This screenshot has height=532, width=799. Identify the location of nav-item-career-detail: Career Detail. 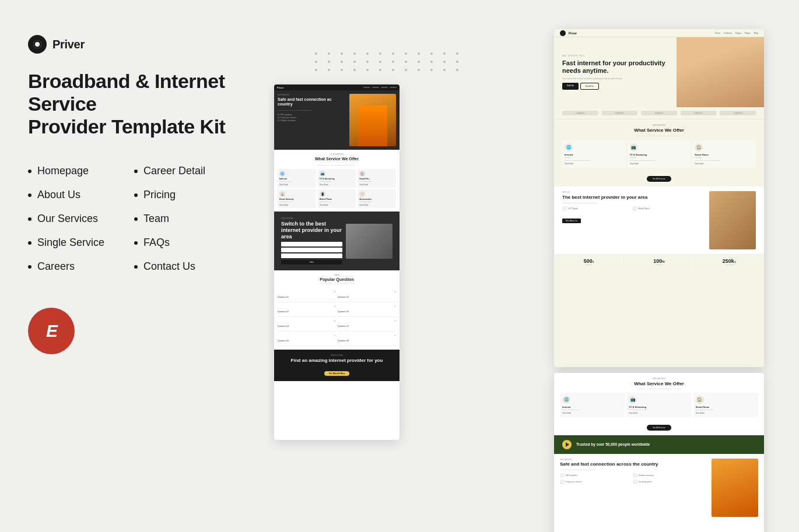
(187, 171).